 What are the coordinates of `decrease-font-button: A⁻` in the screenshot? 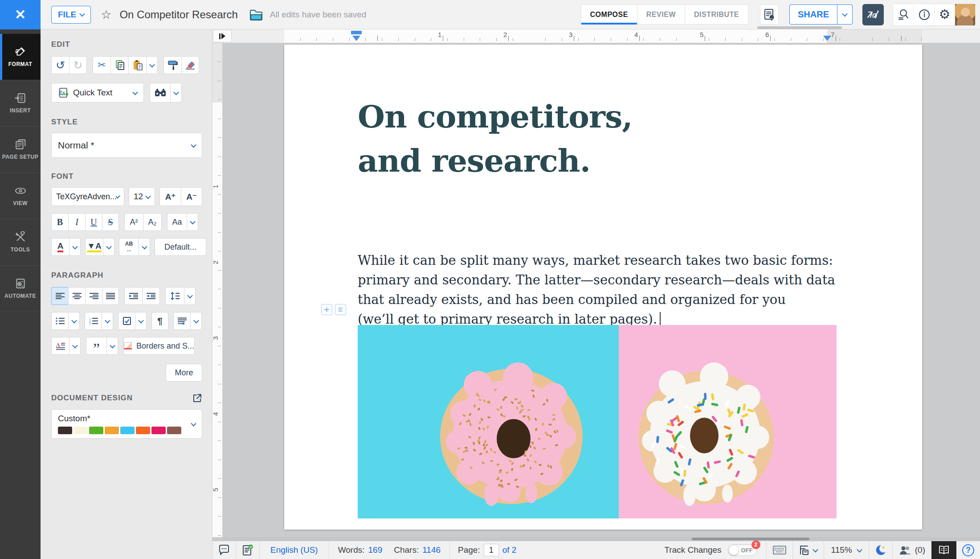 It's located at (192, 197).